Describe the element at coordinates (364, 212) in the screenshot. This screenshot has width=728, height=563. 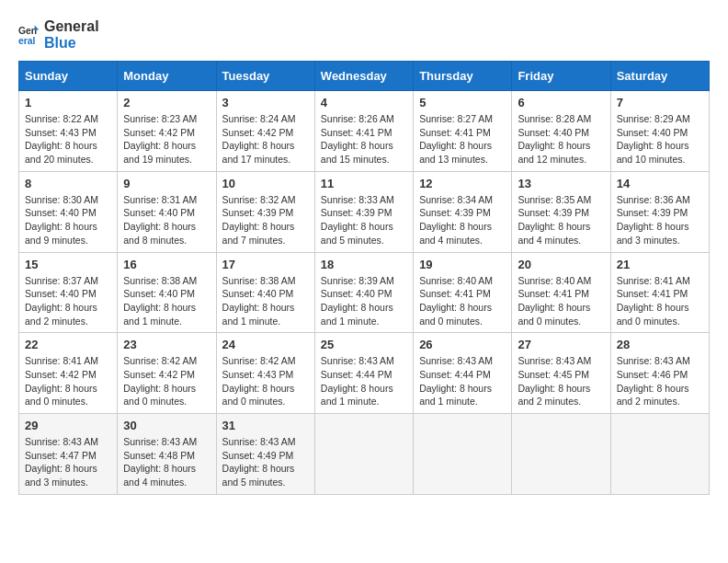
I see `calendar-week-2: 8 Sunrise: 8:30 AM Sunset: 4:40 PM Dayli…` at that location.